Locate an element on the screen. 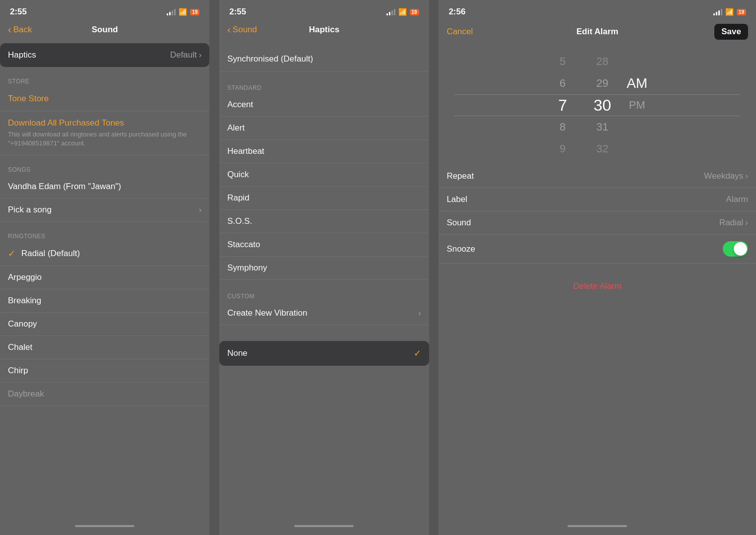  haptic-sos-label: S.O.S. is located at coordinates (240, 221).